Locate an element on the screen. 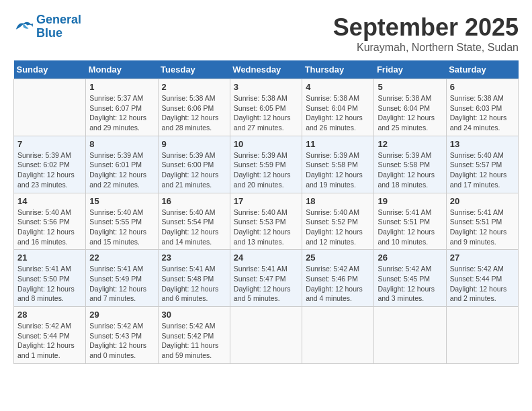  calendar-week-3: 14Sunrise: 5:40 AM Sunset: 5:56 PM Dayli… is located at coordinates (266, 222).